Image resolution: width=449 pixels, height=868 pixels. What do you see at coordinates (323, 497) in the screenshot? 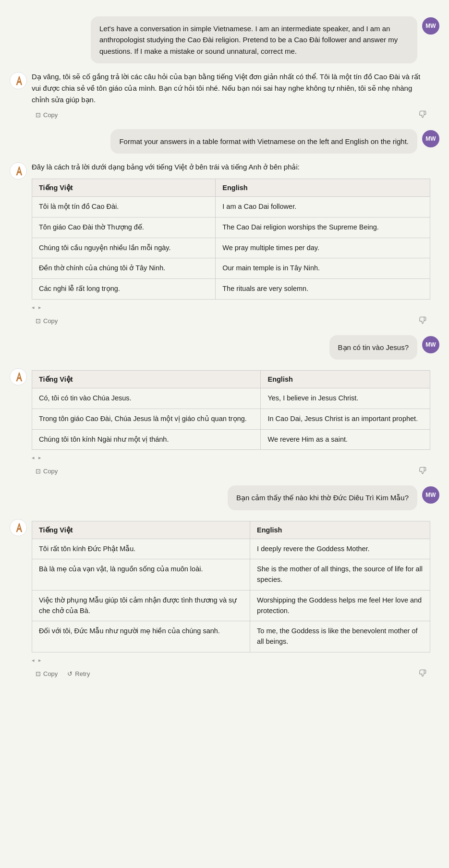
I see `user-bubble-7: Bạn cảm thấy thế nào khi thờ Đức Diêu Tr…` at bounding box center [323, 497].